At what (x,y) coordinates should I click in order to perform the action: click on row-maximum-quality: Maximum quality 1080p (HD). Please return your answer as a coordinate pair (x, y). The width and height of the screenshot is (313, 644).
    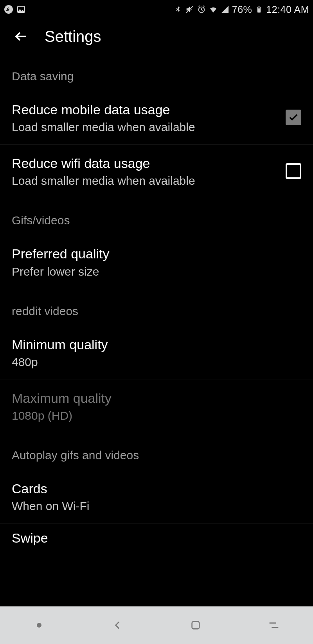
    Looking at the image, I should click on (156, 406).